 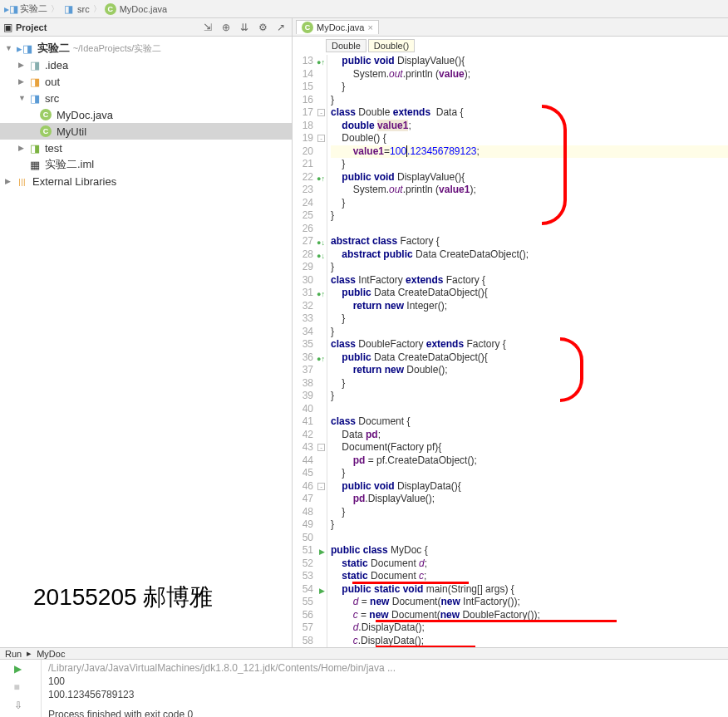 I want to click on tree-label: 实验二.iml, so click(x=70, y=165).